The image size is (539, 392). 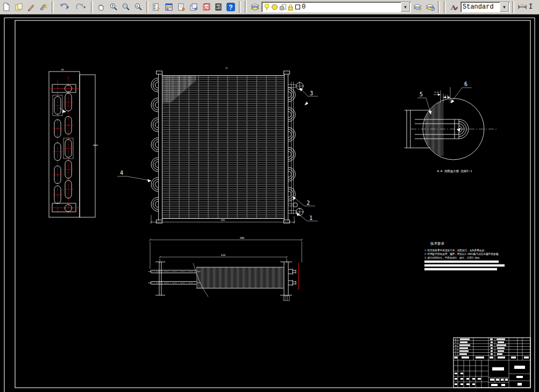 What do you see at coordinates (437, 92) in the screenshot?
I see `svg-text: 0.15` at bounding box center [437, 92].